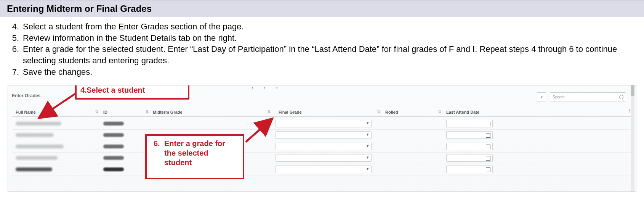  I want to click on step-text: Enter a grade for the selected student. …, so click(329, 55).